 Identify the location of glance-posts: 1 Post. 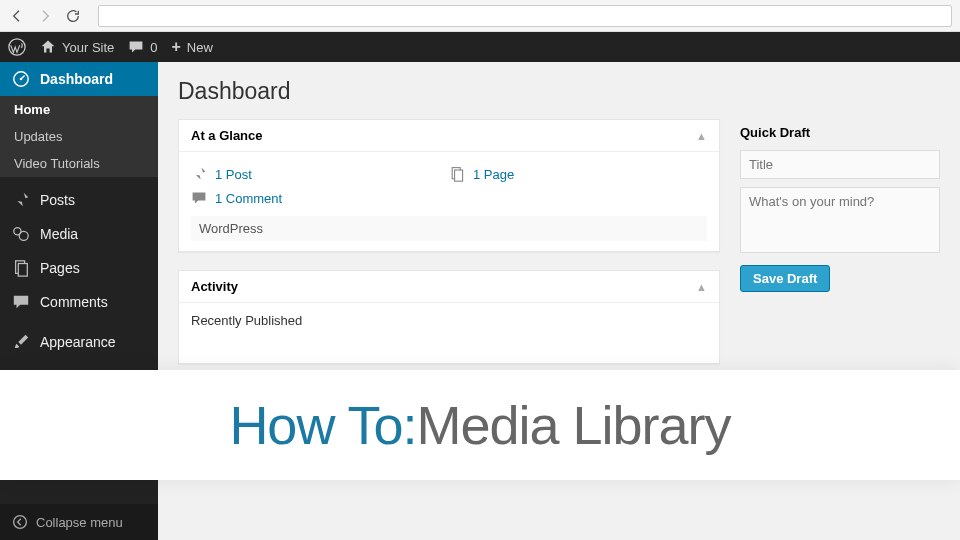
(320, 174).